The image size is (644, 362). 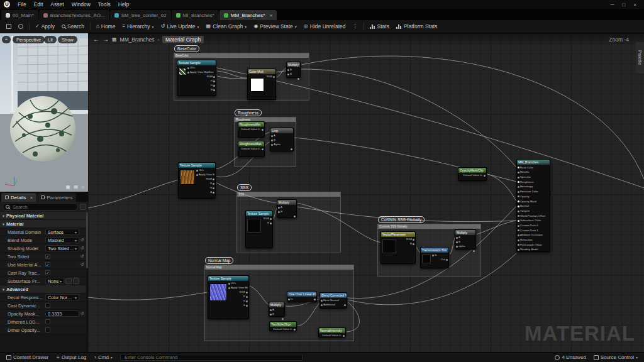 What do you see at coordinates (62, 248) in the screenshot?
I see `shading-model-dropdown: Two Sided Foliag▾` at bounding box center [62, 248].